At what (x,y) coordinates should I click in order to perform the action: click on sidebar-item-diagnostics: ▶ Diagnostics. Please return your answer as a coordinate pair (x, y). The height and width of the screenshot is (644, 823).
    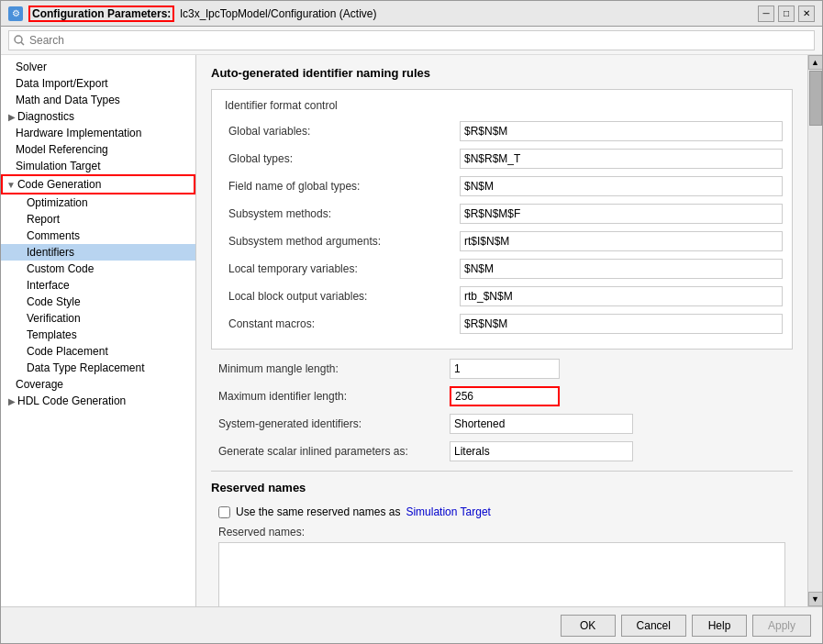
    Looking at the image, I should click on (98, 117).